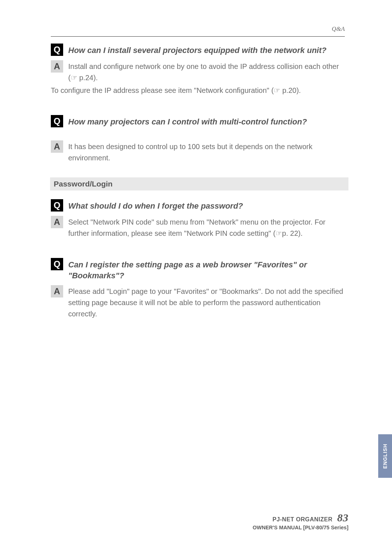  Describe the element at coordinates (208, 227) in the screenshot. I see `answer-text: Select "Network PIN code" sub menu from …` at that location.